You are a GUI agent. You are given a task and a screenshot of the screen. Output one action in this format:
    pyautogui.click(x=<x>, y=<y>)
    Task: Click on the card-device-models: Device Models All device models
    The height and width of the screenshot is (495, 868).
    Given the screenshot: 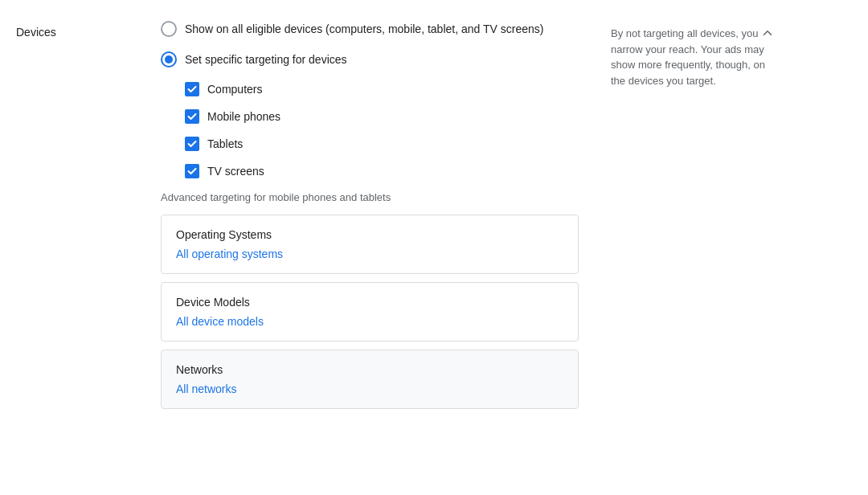 What is the action you would take?
    pyautogui.click(x=370, y=312)
    